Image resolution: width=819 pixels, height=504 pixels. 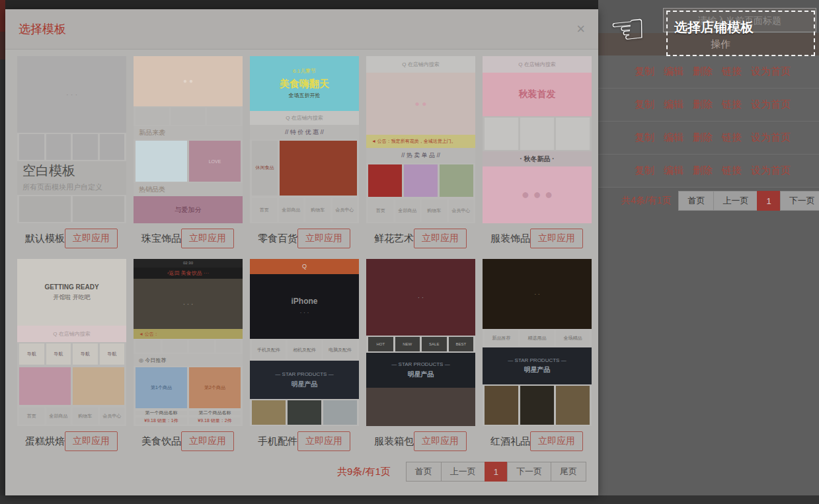 I want to click on preview-block: Q 在店铺内搜索, so click(x=537, y=65).